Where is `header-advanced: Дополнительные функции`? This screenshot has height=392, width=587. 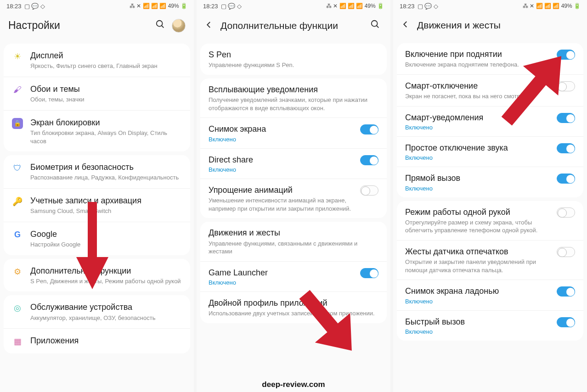 header-advanced: Дополнительные функции is located at coordinates (294, 27).